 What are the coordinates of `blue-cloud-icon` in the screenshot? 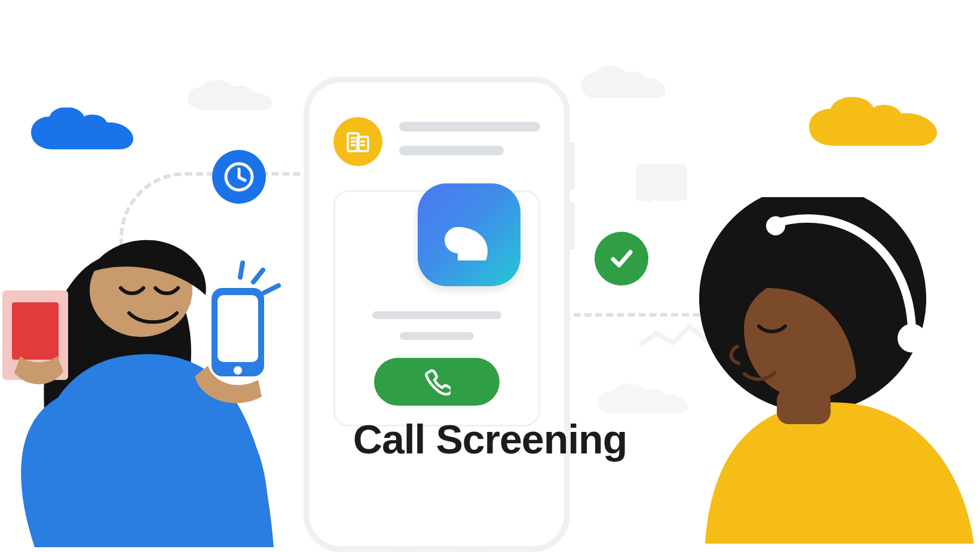 It's located at (82, 134).